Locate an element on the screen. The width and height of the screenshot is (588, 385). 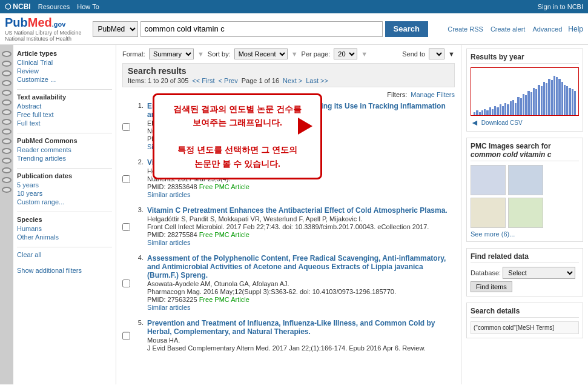
sidebar-item-review: Review is located at coordinates (64, 71).